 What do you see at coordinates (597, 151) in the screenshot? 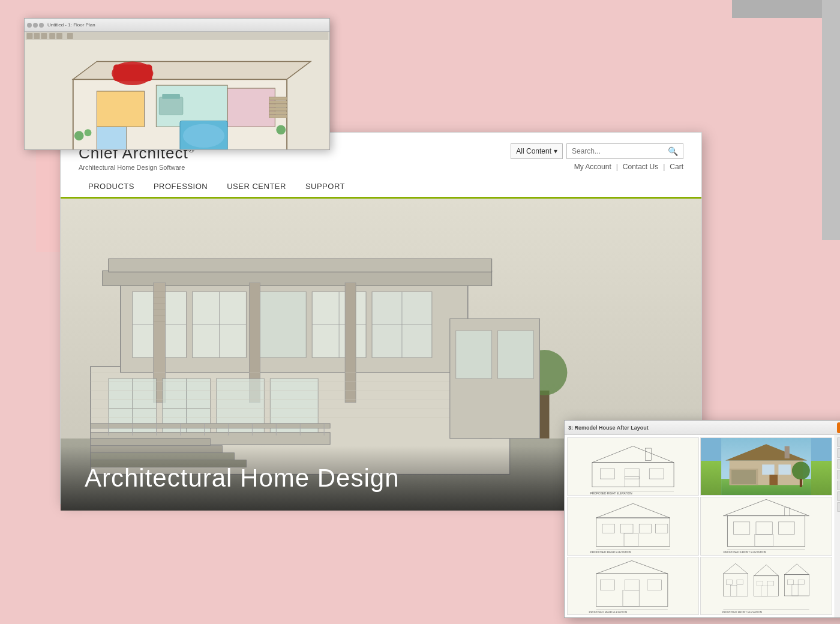
I see `search-row: All Content ▾ 🔍` at bounding box center [597, 151].